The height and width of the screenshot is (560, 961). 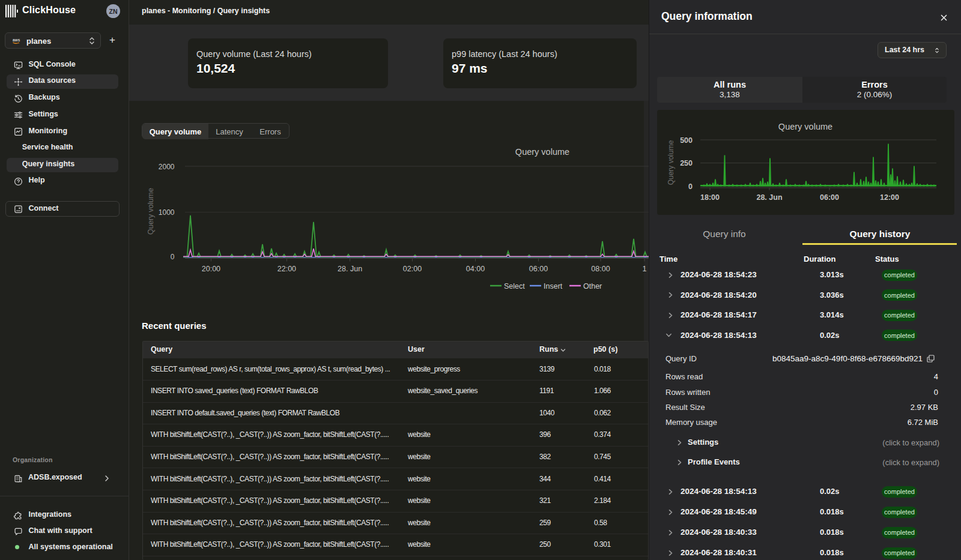 What do you see at coordinates (686, 140) in the screenshot?
I see `svg-text: 500` at bounding box center [686, 140].